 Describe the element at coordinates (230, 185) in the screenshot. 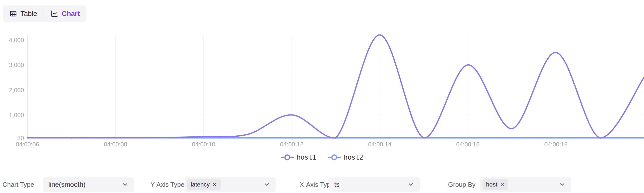

I see `y-axis-types-select: latency` at that location.